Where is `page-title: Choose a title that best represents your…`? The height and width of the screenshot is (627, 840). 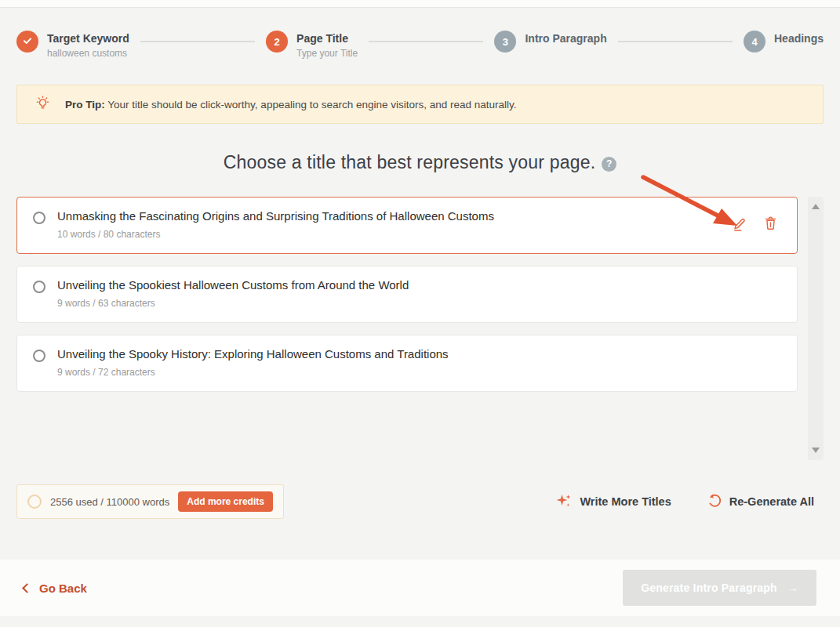
page-title: Choose a title that best represents your… is located at coordinates (420, 163).